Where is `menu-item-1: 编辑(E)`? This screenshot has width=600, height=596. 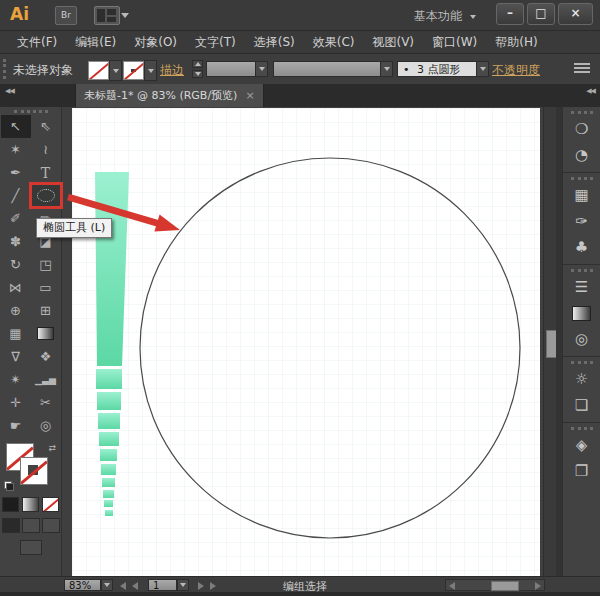 menu-item-1: 编辑(E) is located at coordinates (96, 42).